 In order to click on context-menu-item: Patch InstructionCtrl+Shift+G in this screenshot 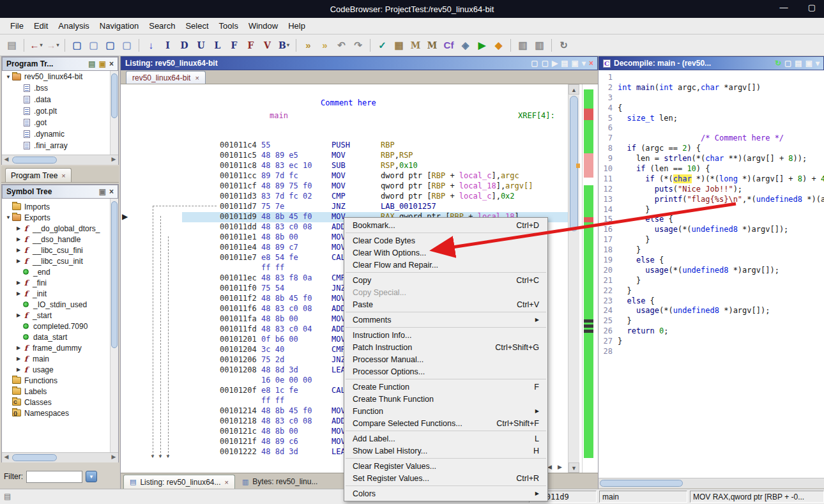, I will do `click(446, 347)`.